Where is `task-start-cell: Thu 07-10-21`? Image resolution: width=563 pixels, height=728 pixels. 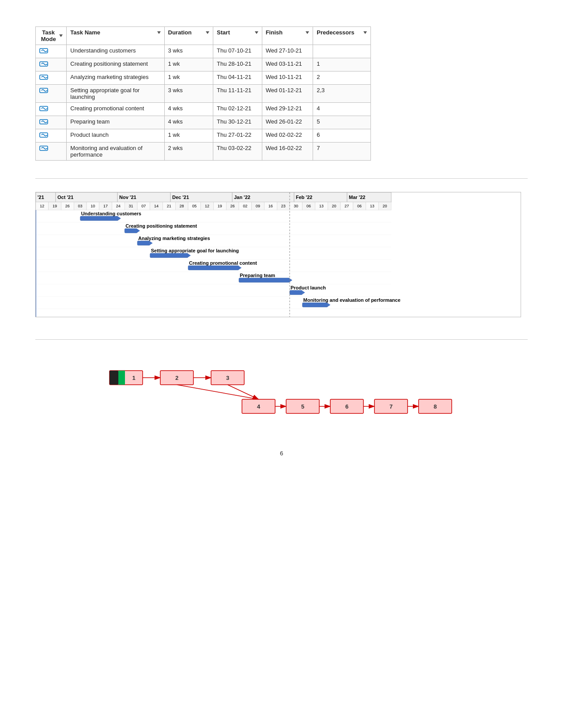 task-start-cell: Thu 07-10-21 is located at coordinates (238, 52).